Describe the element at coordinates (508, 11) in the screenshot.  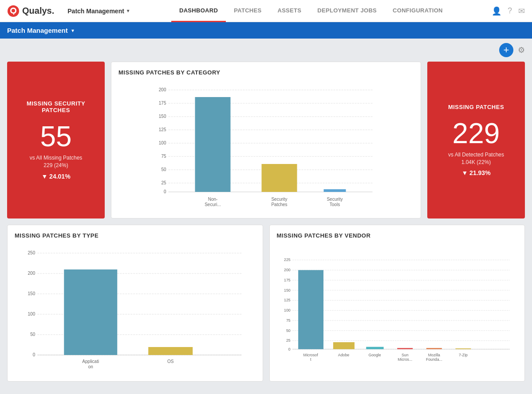
I see `header-icons: 👤 ? ✉` at that location.